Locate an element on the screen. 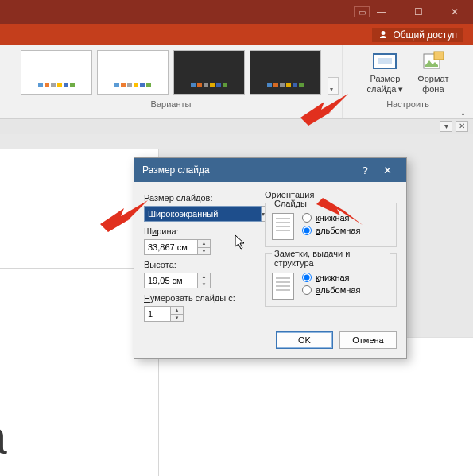 Image resolution: width=473 pixels, height=476 pixels. notes-legend: Заметки, выдачи и структура is located at coordinates (331, 258).